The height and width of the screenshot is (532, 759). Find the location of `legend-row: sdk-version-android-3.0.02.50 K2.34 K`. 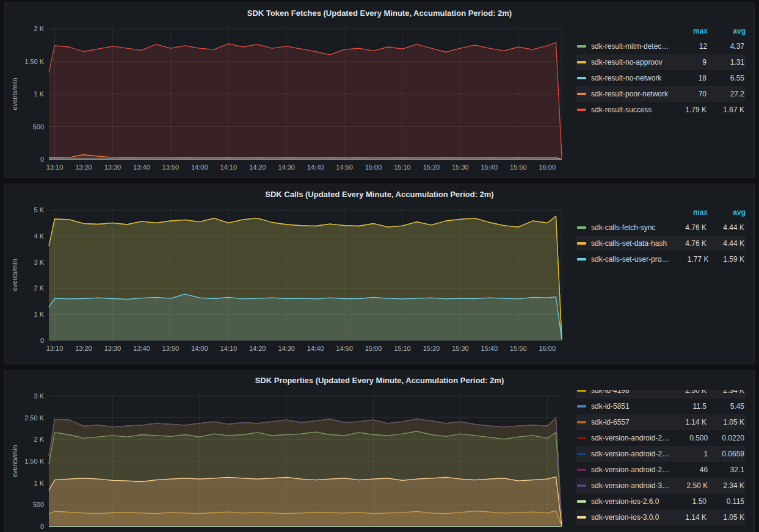

legend-row: sdk-version-android-3.0.02.50 K2.34 K is located at coordinates (661, 486).